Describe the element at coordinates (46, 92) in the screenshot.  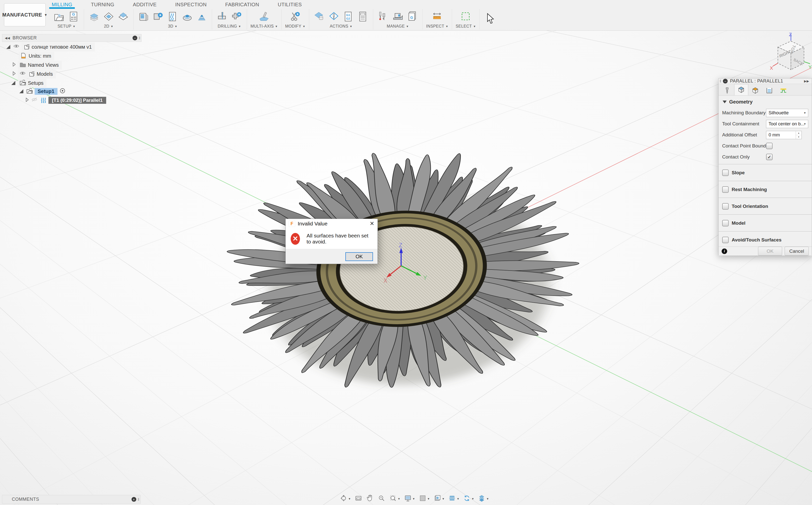
I see `tree-item-label-selected: Setup1` at that location.